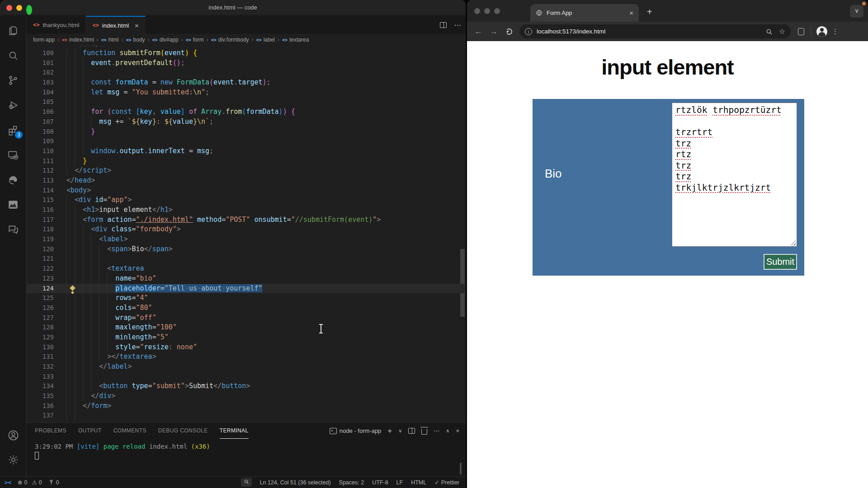  What do you see at coordinates (13, 205) in the screenshot?
I see `camel-extension-icon` at bounding box center [13, 205].